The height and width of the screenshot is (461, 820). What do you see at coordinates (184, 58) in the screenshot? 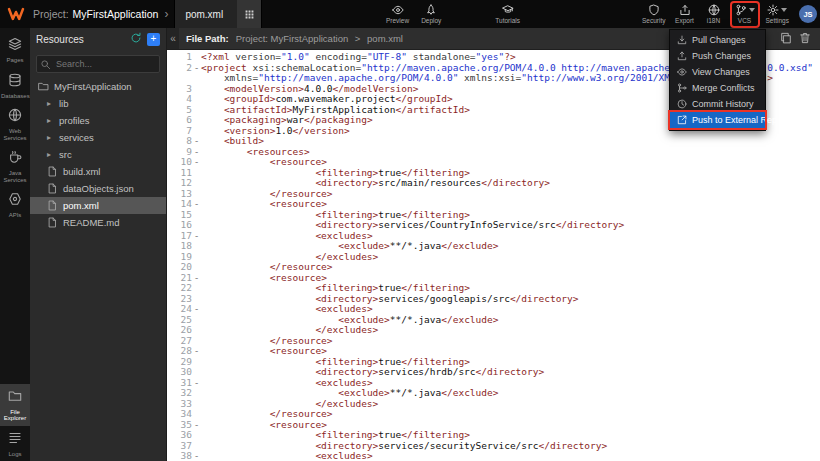
I see `gutter: 1` at bounding box center [184, 58].